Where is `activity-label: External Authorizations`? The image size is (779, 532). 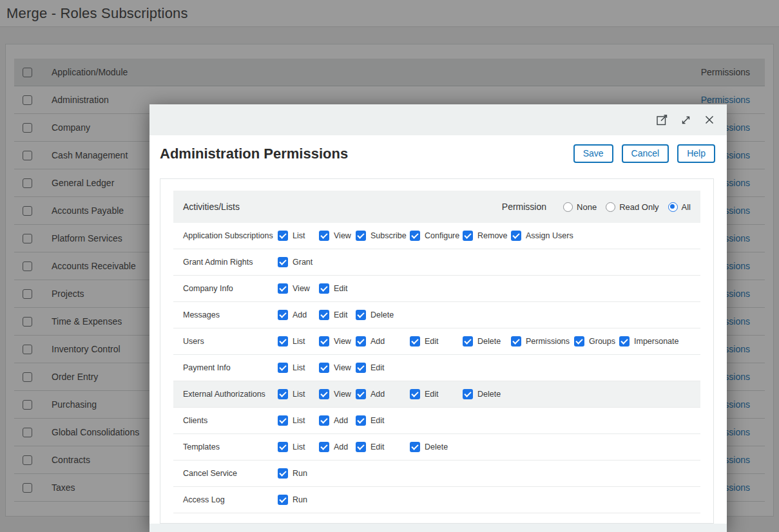 activity-label: External Authorizations is located at coordinates (226, 394).